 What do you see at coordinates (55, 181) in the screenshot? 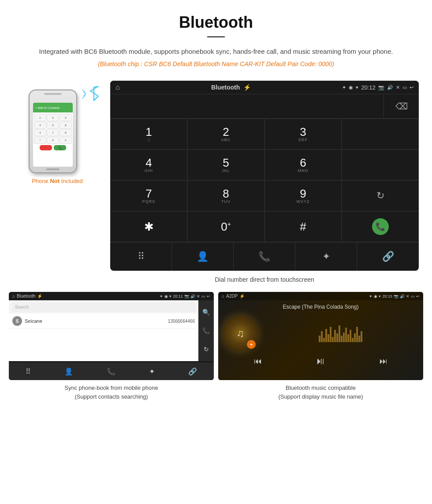
I see `not-text: Not` at bounding box center [55, 181].